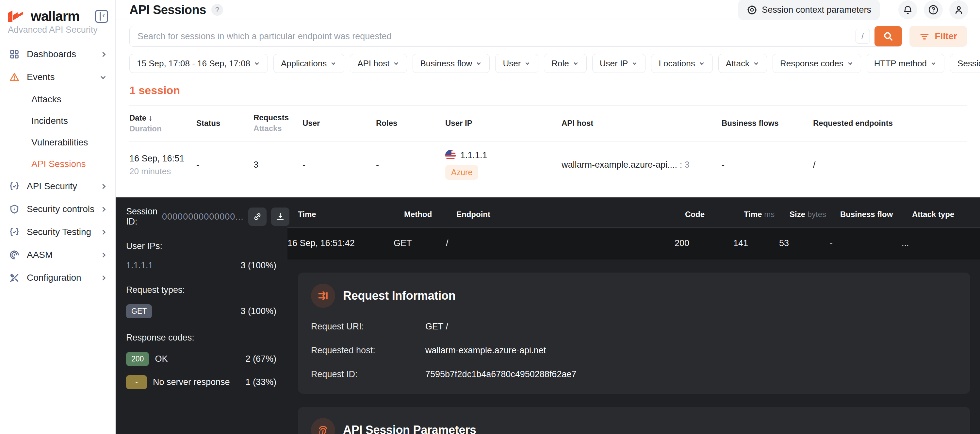 The height and width of the screenshot is (434, 980). I want to click on sidebar-item-incidents: Incidents, so click(58, 121).